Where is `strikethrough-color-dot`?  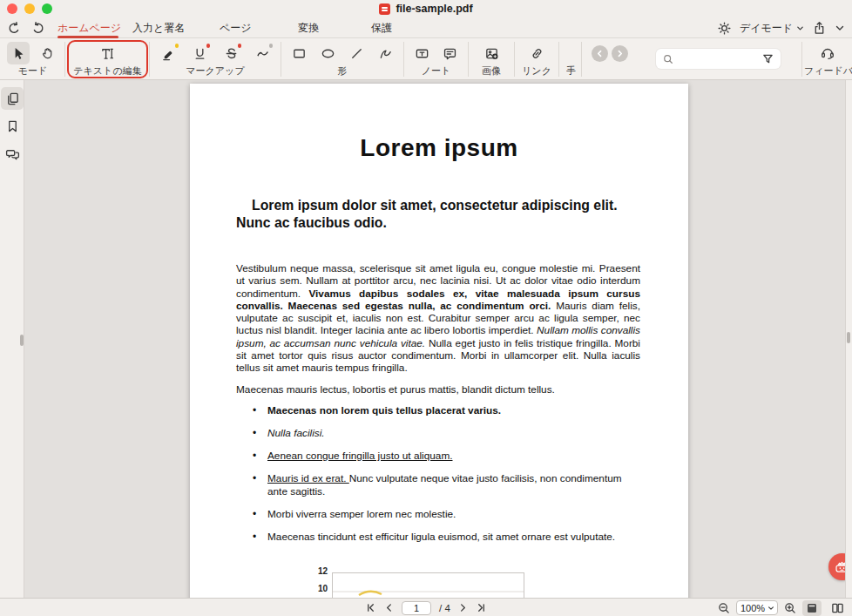 strikethrough-color-dot is located at coordinates (240, 45).